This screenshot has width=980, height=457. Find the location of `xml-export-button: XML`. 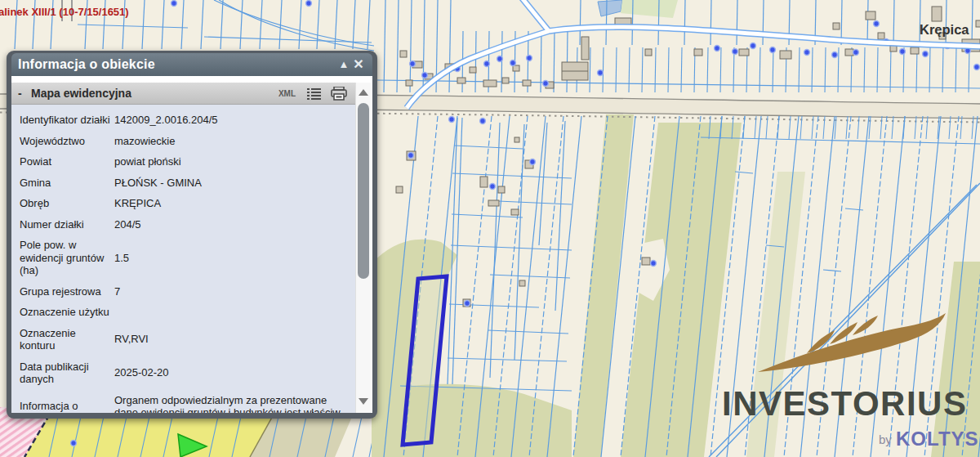

xml-export-button: XML is located at coordinates (287, 93).